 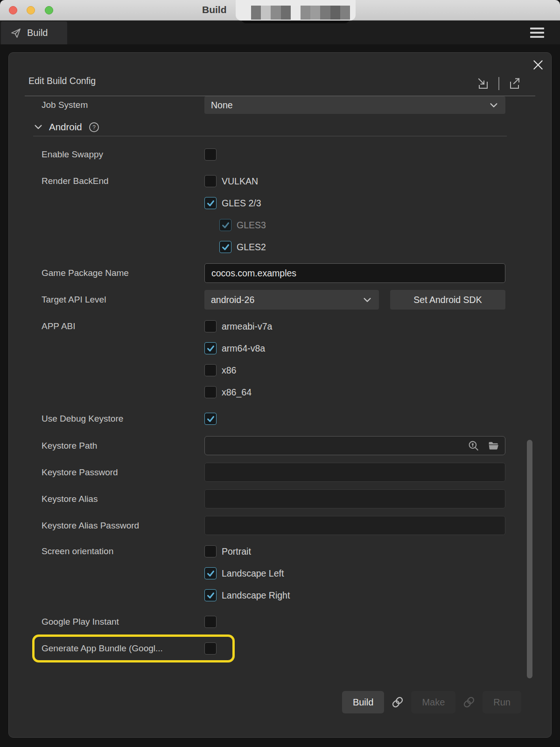 What do you see at coordinates (37, 33) in the screenshot?
I see `tab-build-label: Build` at bounding box center [37, 33].